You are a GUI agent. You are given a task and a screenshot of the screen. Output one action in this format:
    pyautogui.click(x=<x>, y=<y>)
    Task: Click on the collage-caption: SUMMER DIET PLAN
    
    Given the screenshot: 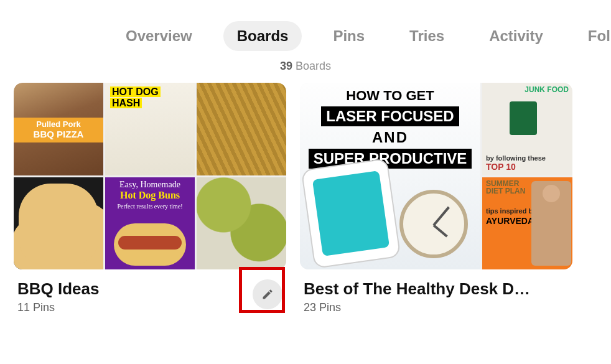 What is the action you would take?
    pyautogui.click(x=508, y=188)
    